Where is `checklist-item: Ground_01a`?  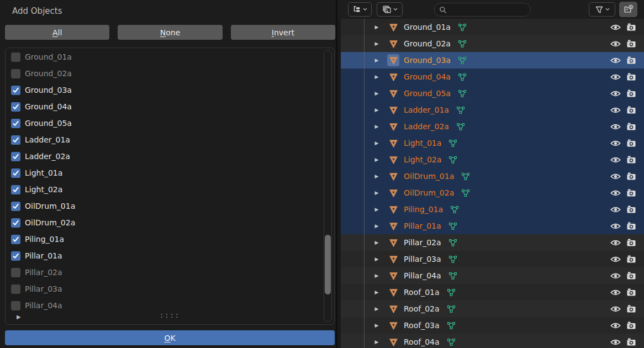
checklist-item: Ground_01a is located at coordinates (163, 57).